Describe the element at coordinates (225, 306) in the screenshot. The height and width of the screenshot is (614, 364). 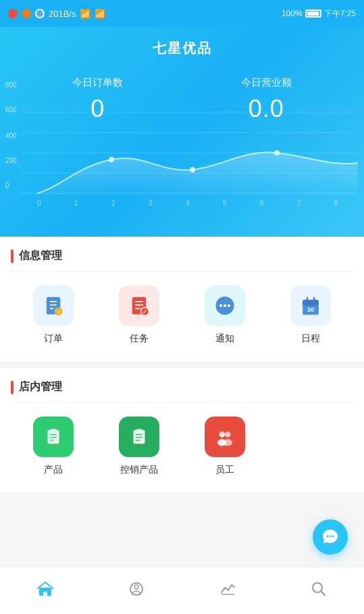
I see `notify-icon` at that location.